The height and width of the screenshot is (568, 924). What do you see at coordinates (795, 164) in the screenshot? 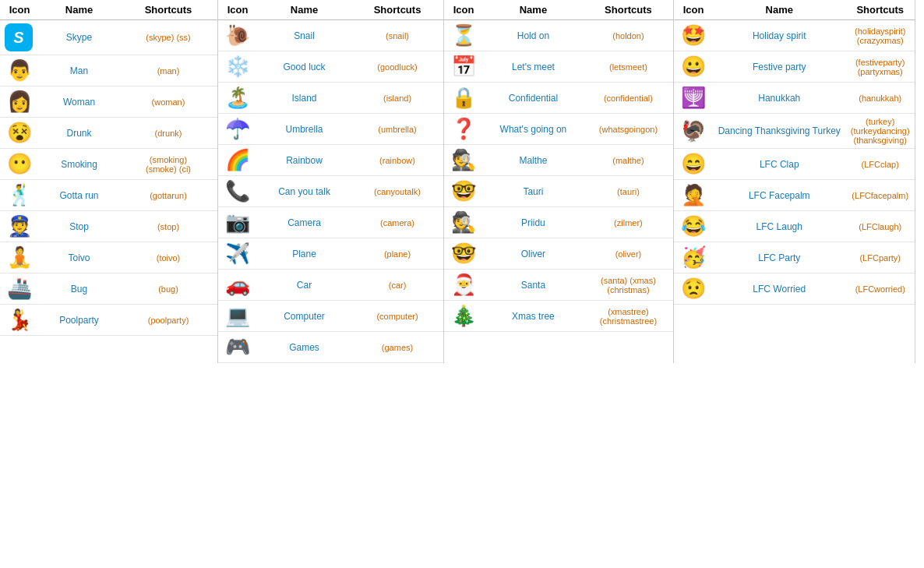
I see `table-row: 😄LFC Clap(LFCclap)` at bounding box center [795, 164].